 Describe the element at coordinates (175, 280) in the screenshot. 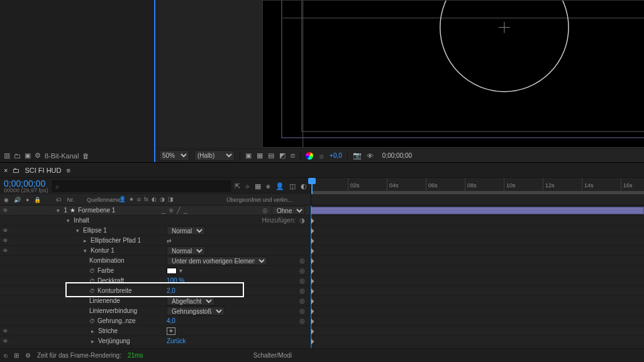

I see `opacity-value: 100 %` at that location.